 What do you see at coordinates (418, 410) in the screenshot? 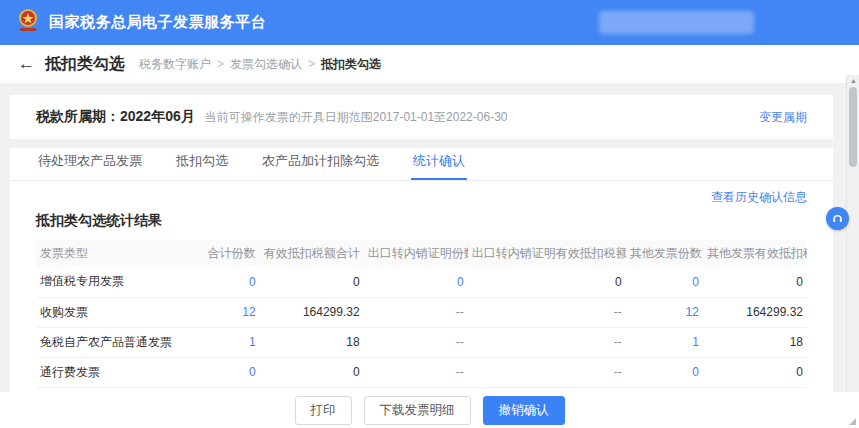
I see `download-invoice-details-button: 下载发票明细` at bounding box center [418, 410].